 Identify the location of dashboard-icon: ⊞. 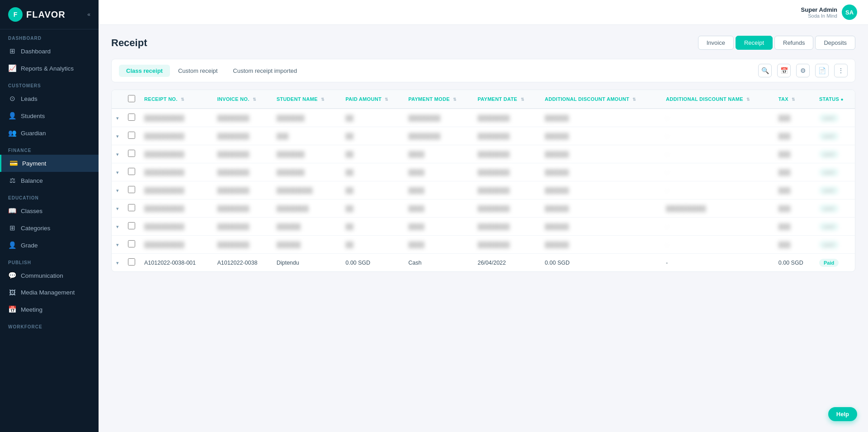
(12, 51).